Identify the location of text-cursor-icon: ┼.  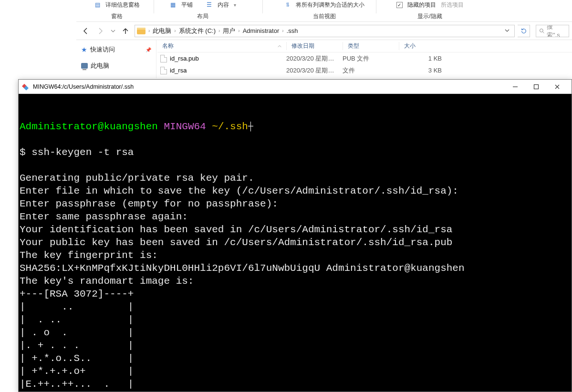
(251, 126).